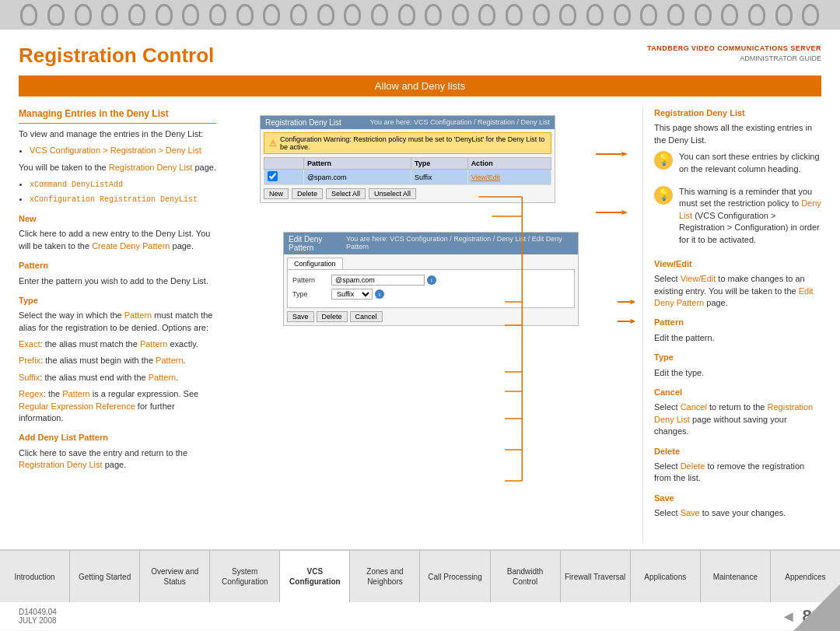 This screenshot has height=631, width=840. I want to click on link-xconfig: xConfiguration Registration DenyList, so click(114, 198).